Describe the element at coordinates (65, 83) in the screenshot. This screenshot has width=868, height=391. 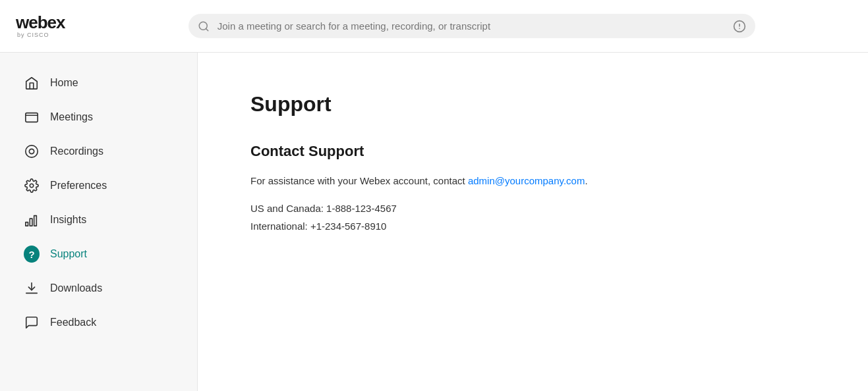
I see `sidebar-item-label: Home` at that location.